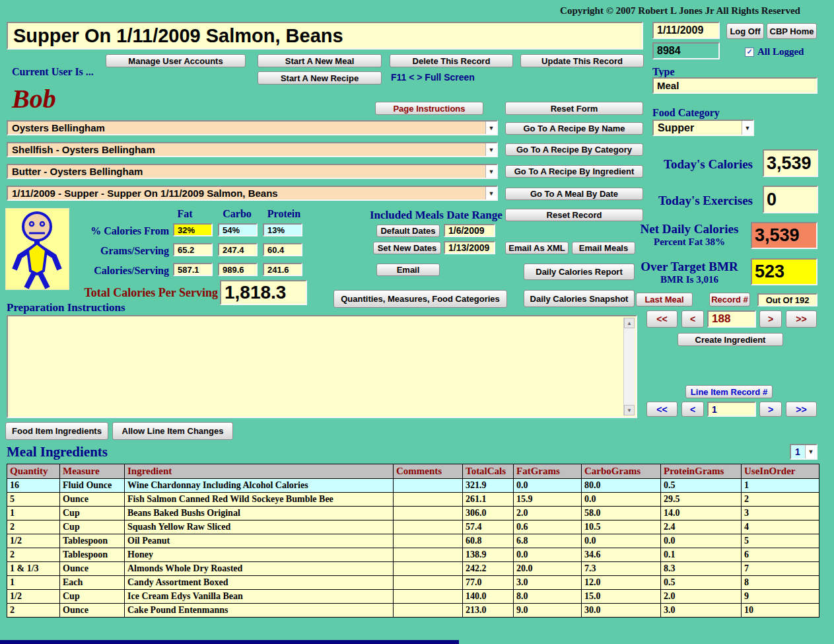  Describe the element at coordinates (489, 542) in the screenshot. I see `table-cell: 60.8` at that location.